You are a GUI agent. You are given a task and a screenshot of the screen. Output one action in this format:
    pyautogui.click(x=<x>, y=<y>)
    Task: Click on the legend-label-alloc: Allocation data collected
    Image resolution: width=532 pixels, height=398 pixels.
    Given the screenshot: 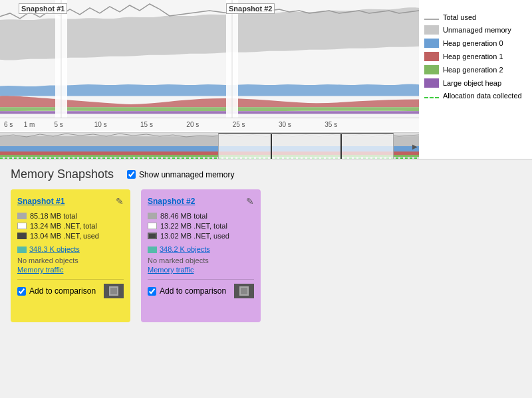 What is the action you would take?
    pyautogui.click(x=483, y=96)
    